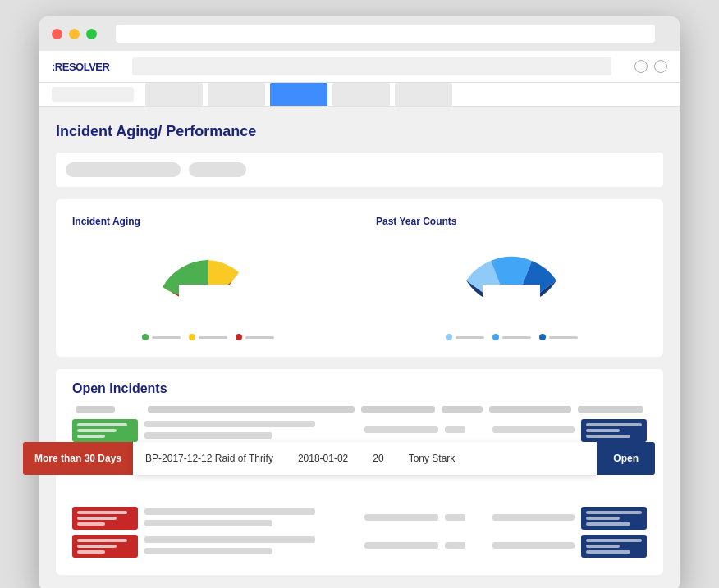 The width and height of the screenshot is (719, 588). I want to click on legend-line-red, so click(259, 338).